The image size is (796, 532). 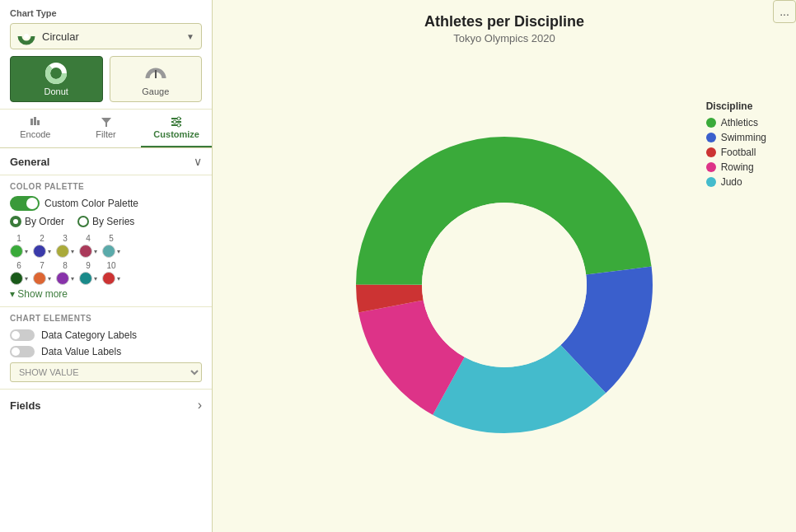 I want to click on color-arrow-10: ▾, so click(x=119, y=278).